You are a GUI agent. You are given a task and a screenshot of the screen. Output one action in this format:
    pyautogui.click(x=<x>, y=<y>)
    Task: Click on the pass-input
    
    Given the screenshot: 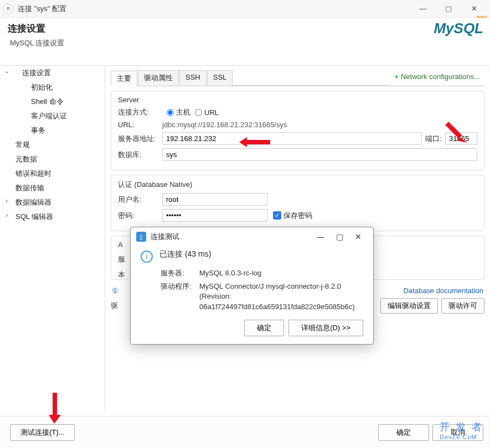 What is the action you would take?
    pyautogui.click(x=215, y=216)
    